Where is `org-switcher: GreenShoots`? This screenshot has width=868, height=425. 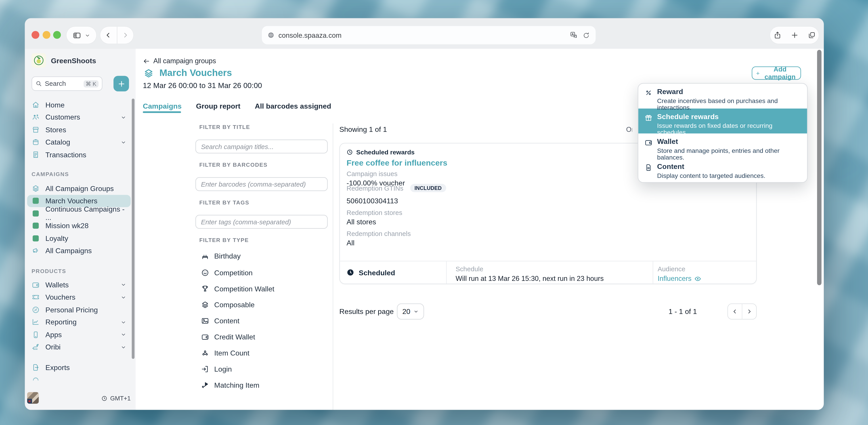 org-switcher: GreenShoots is located at coordinates (64, 60).